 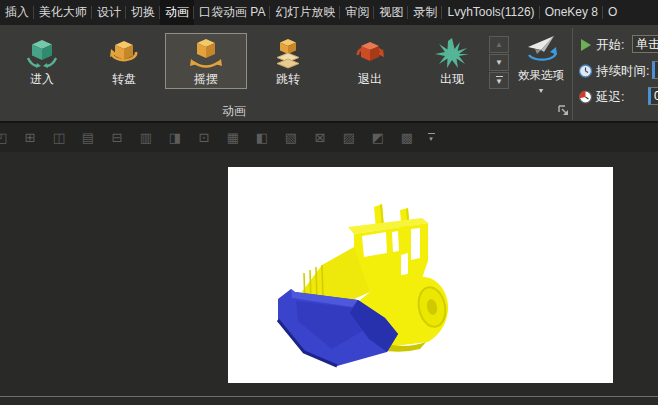 What do you see at coordinates (586, 45) in the screenshot?
I see `play-icon` at bounding box center [586, 45].